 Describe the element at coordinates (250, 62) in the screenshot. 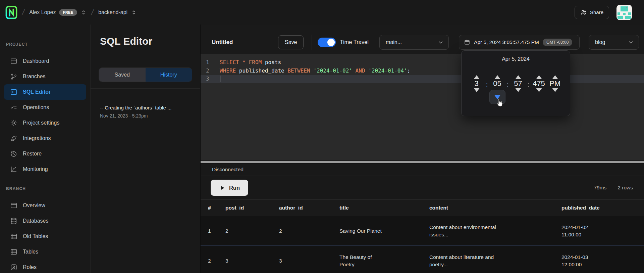

I see `code-content: SELECT * FROM posts` at that location.